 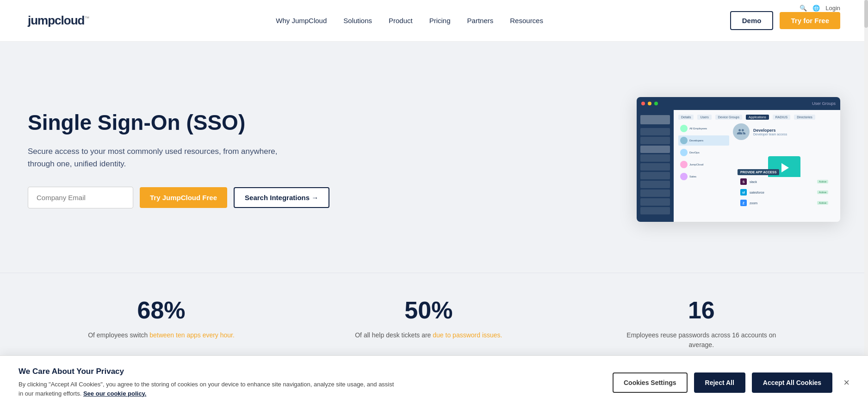 I want to click on hero-content: Single Sign-On (SSO) Secure access to yo…, so click(x=162, y=159).